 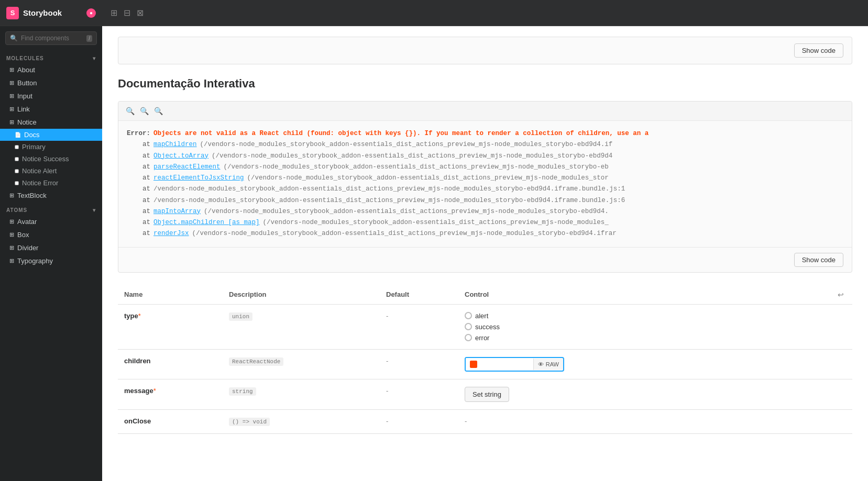 I want to click on avatar-icon: ⊞, so click(x=12, y=222).